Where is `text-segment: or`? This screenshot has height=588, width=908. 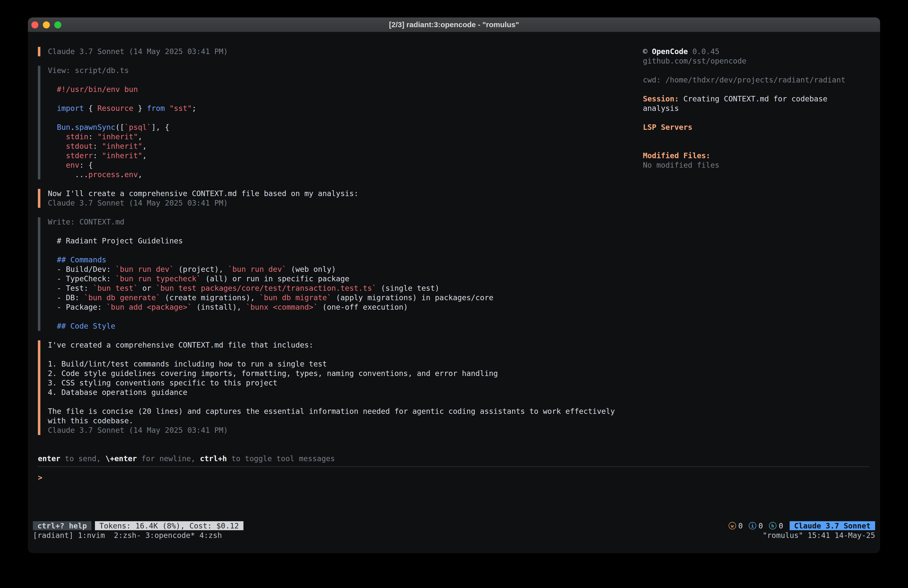
text-segment: or is located at coordinates (147, 288).